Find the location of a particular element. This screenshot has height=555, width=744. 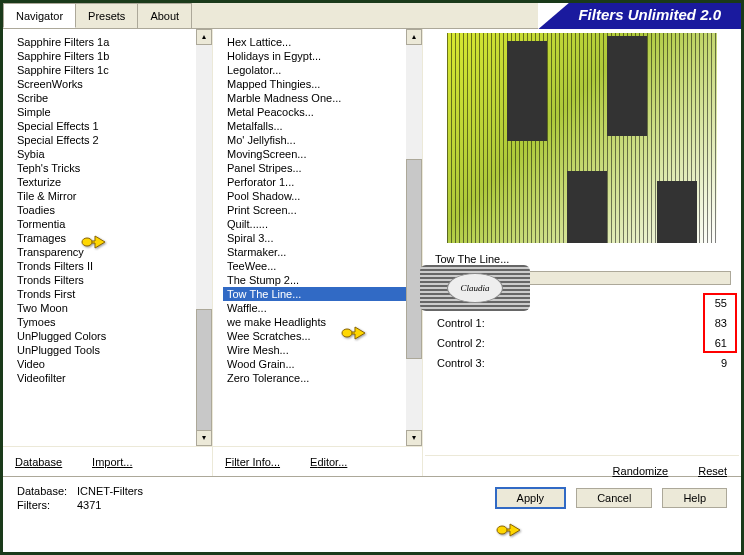

list-item: Tymoes is located at coordinates (112, 322).